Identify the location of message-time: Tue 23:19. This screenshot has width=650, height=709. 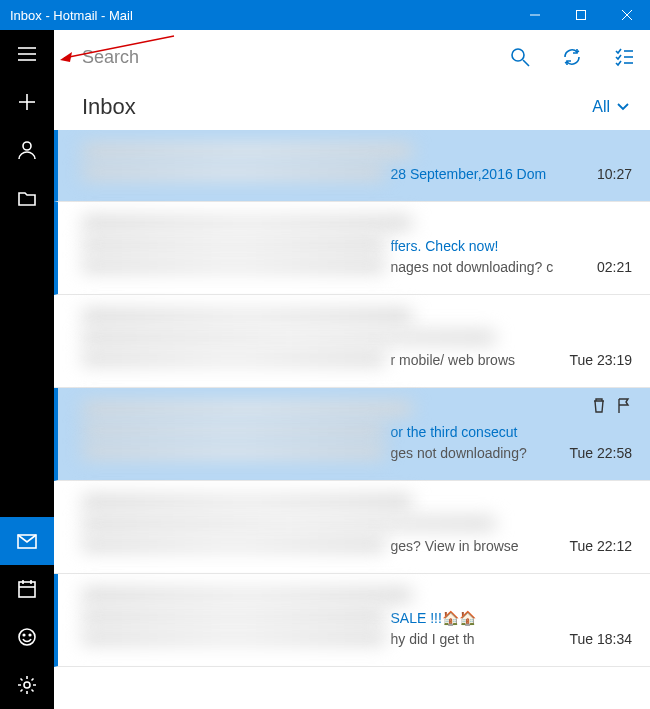
(600, 360).